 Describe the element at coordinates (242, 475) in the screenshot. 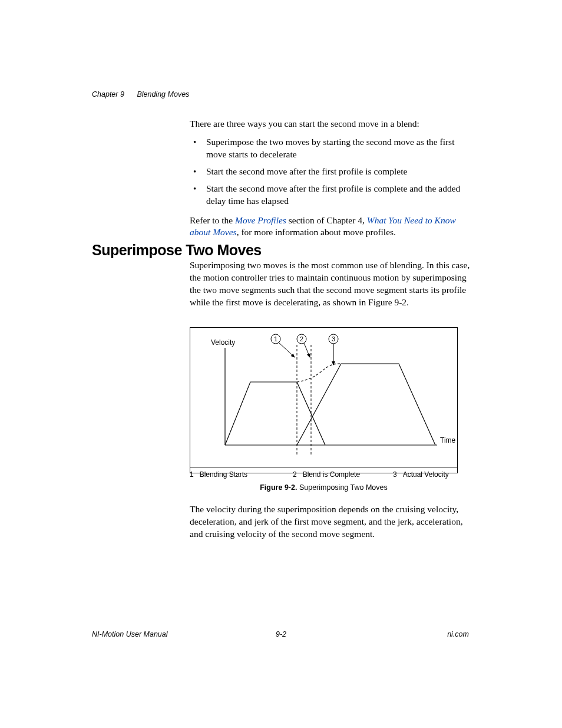

I see `legend-item: 1 Blending Starts` at that location.